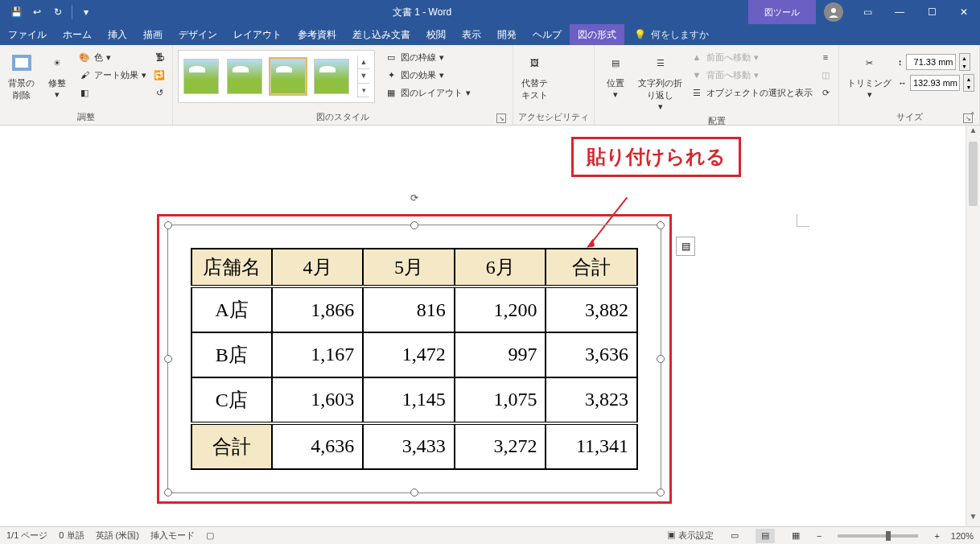 Image resolution: width=980 pixels, height=544 pixels. What do you see at coordinates (969, 83) in the screenshot?
I see `width-spinner: ▲▼` at bounding box center [969, 83].